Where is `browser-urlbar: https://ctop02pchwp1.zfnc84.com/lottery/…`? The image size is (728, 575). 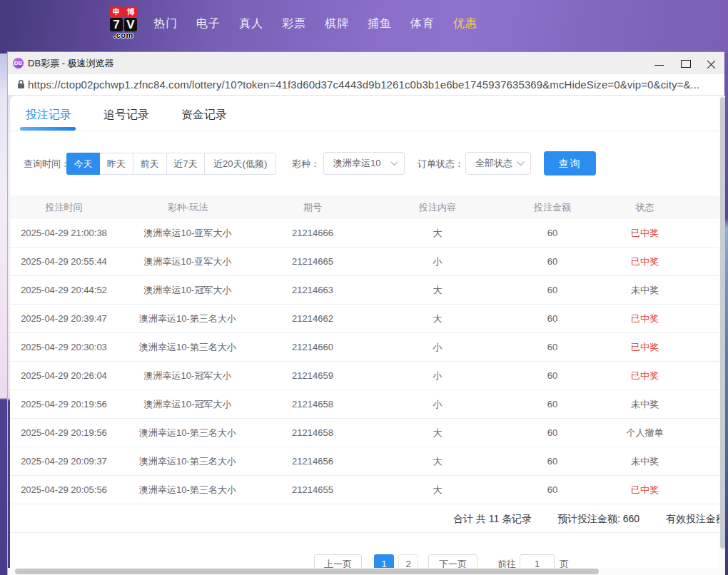 browser-urlbar: https://ctop02pchwp1.zfnc84.com/lottery/… is located at coordinates (366, 85).